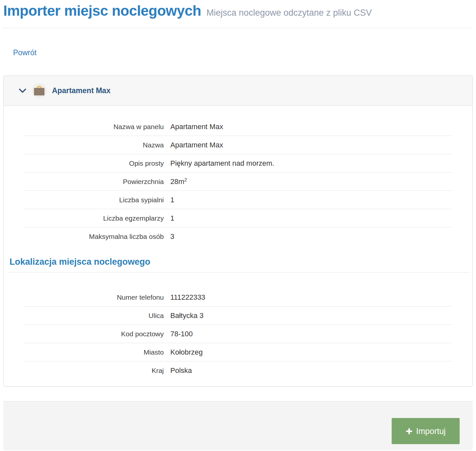  I want to click on page-subtitle: Miejsca noclegowe odczytane z pliku CSV, so click(289, 13).